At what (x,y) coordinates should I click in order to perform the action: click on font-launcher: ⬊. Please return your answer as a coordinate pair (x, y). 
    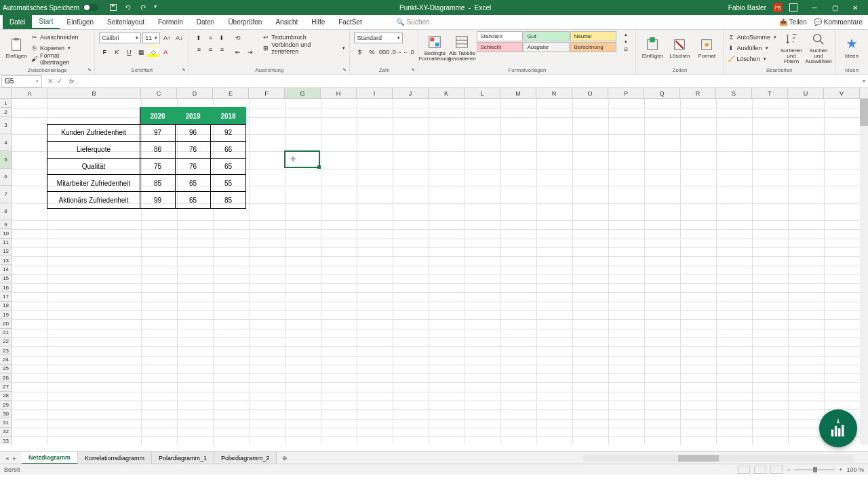
    Looking at the image, I should click on (184, 70).